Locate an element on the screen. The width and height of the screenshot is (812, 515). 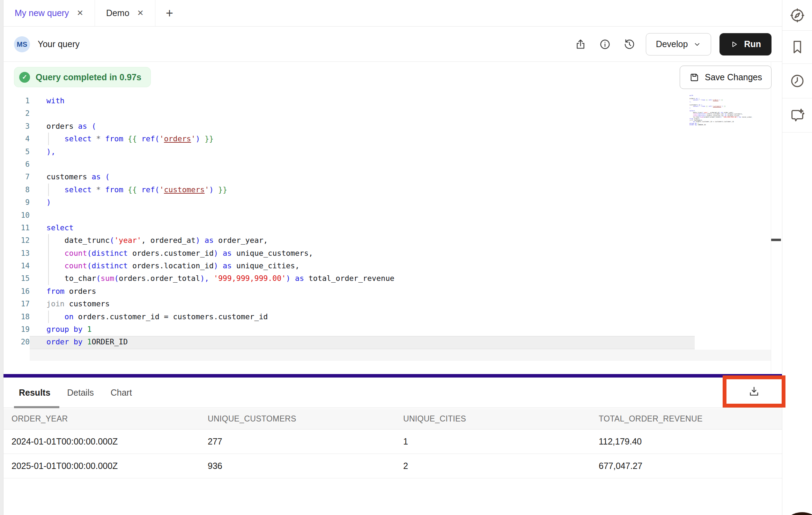
table-cell: 2025-01-01T00:00:00.000Z is located at coordinates (102, 466).